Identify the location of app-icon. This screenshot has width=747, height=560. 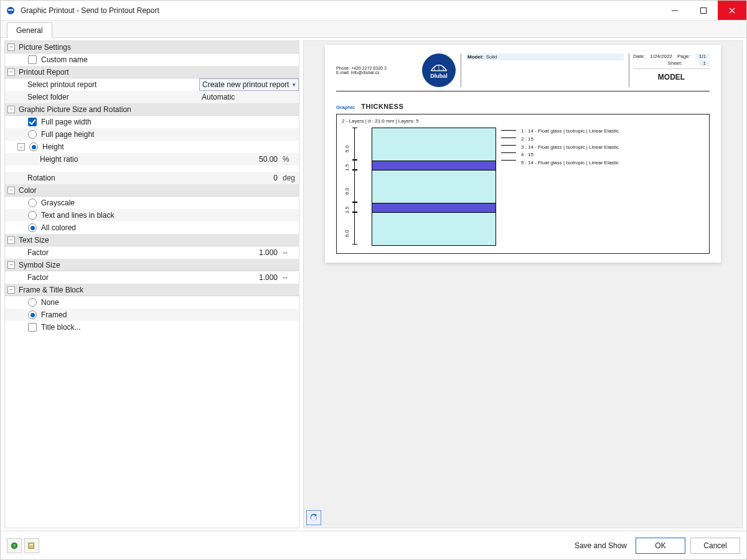
(11, 11).